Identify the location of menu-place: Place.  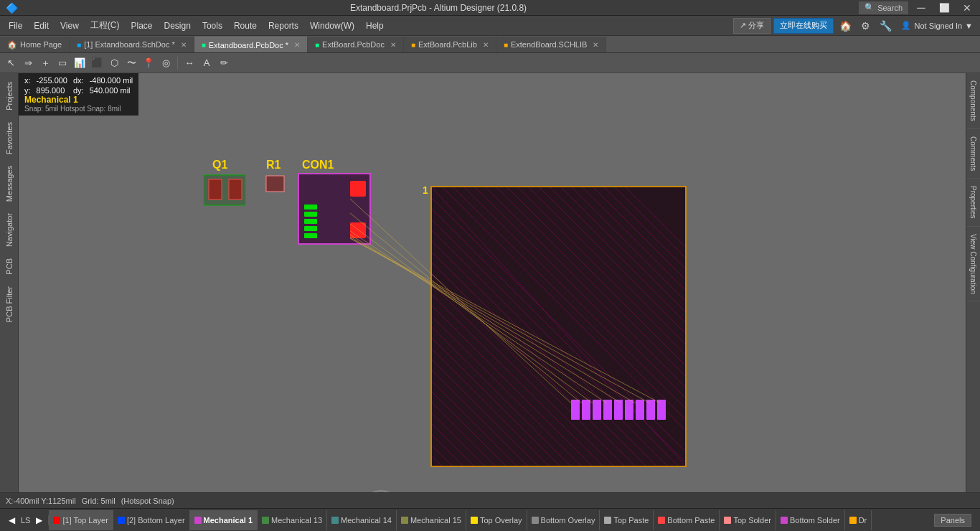
(142, 26).